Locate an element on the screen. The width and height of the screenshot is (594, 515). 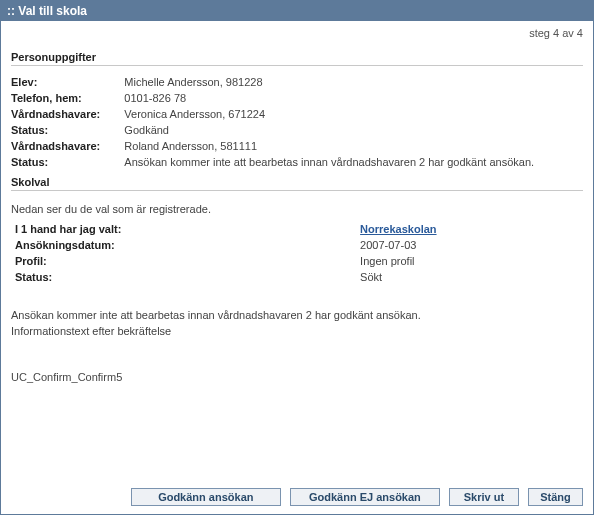
status1-value: Godkänd is located at coordinates (354, 130).